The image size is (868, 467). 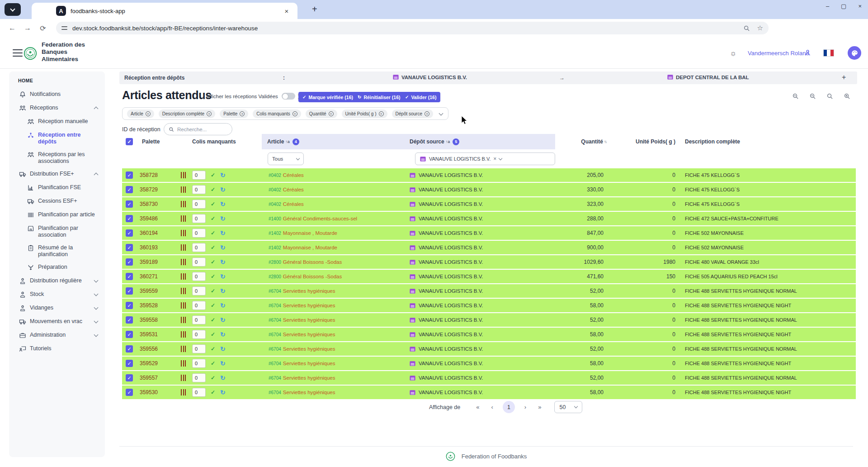 I want to click on sort-updown-icon: ↑↓, so click(x=605, y=142).